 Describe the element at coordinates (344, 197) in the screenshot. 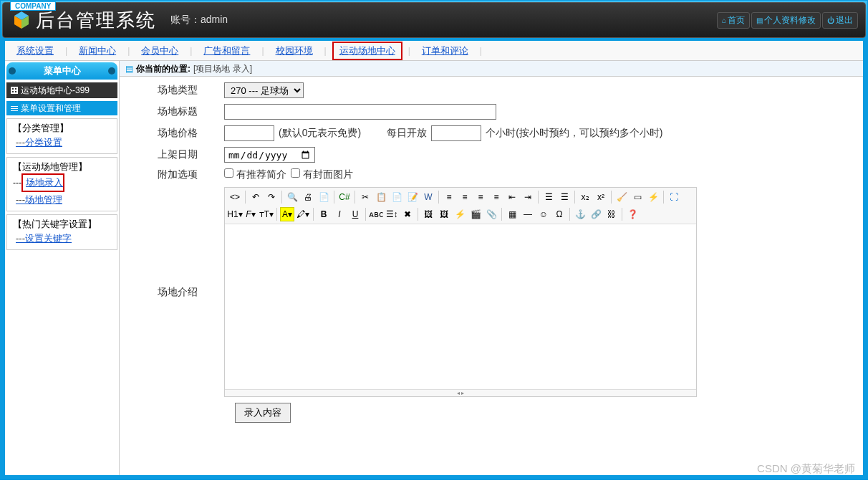

I see `code-icon: C#` at that location.